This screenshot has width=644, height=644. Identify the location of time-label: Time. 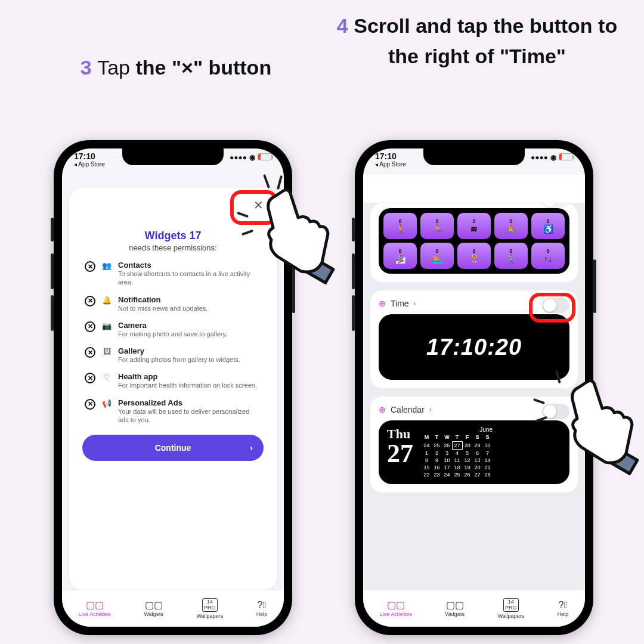
(400, 304).